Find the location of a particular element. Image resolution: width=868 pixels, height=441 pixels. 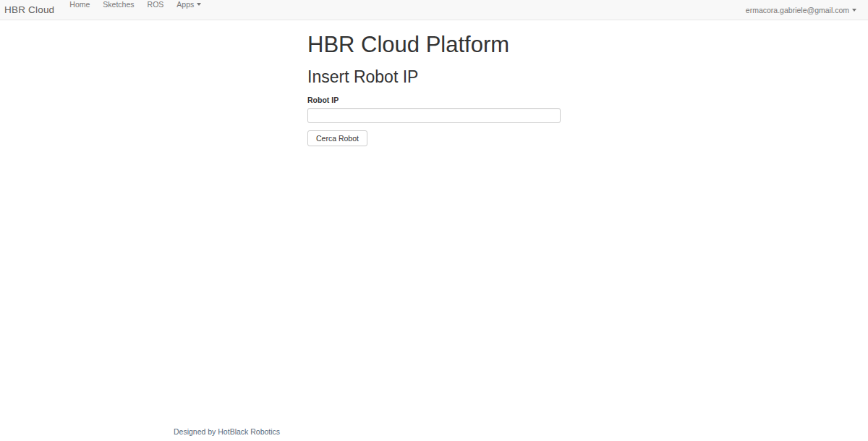

main-content: HBR Cloud Platform Insert Robot IP Robot… is located at coordinates (434, 83).